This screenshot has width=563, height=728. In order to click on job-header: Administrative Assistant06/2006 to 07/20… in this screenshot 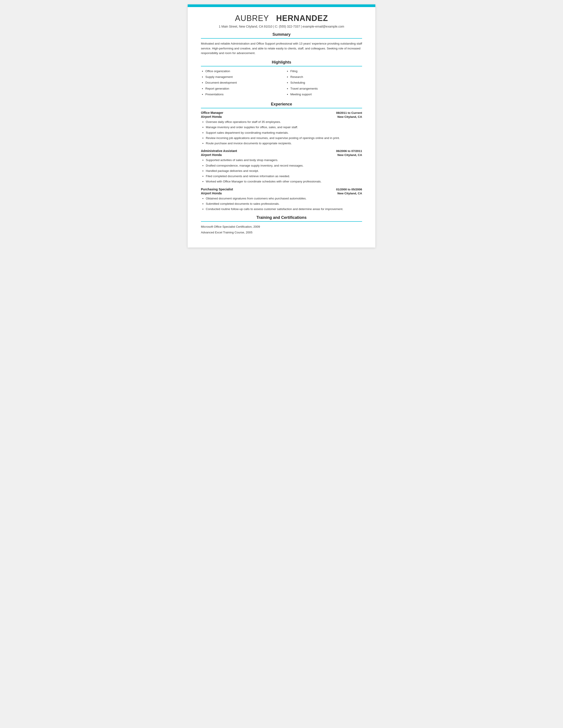, I will do `click(282, 151)`.